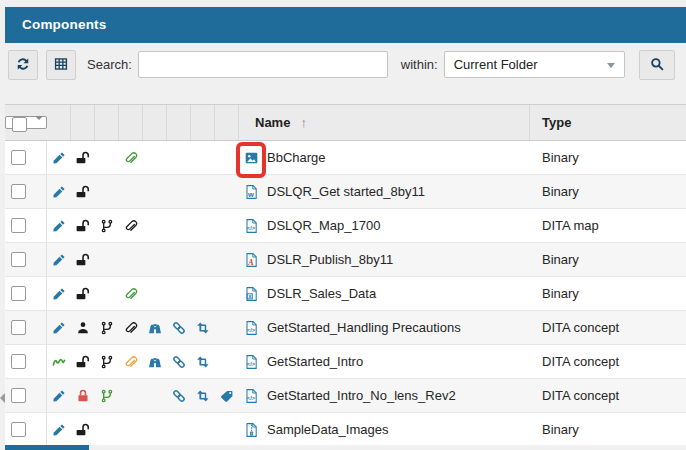 The image size is (686, 450). What do you see at coordinates (346, 226) in the screenshot?
I see `table-row: </>DSLQR_Map_1700DITA map` at bounding box center [346, 226].